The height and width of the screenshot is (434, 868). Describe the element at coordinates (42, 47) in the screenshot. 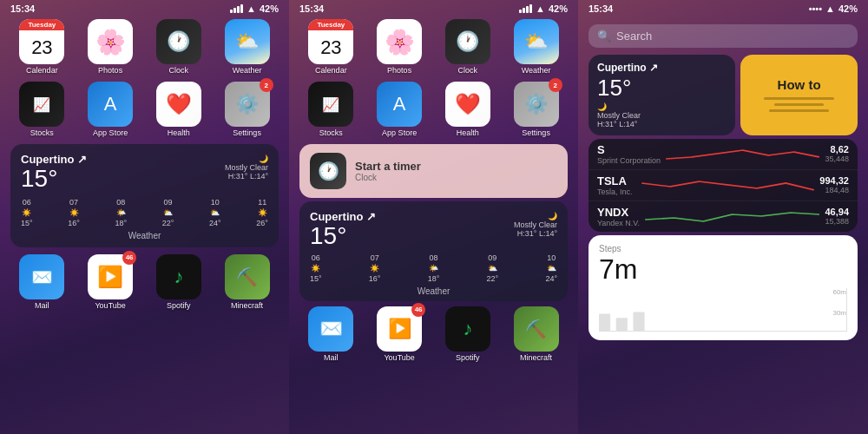

I see `app-calendar-p1: Tuesday 23 Calendar` at that location.